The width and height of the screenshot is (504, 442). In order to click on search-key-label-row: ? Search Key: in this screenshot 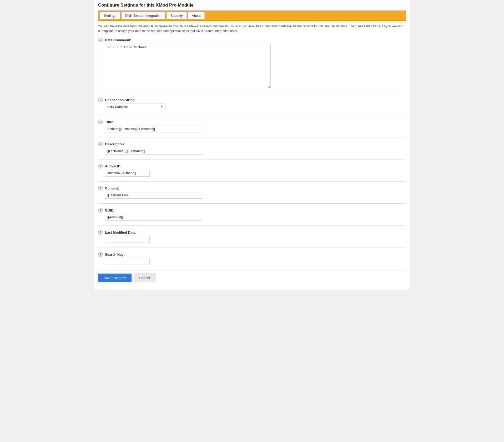, I will do `click(252, 254)`.